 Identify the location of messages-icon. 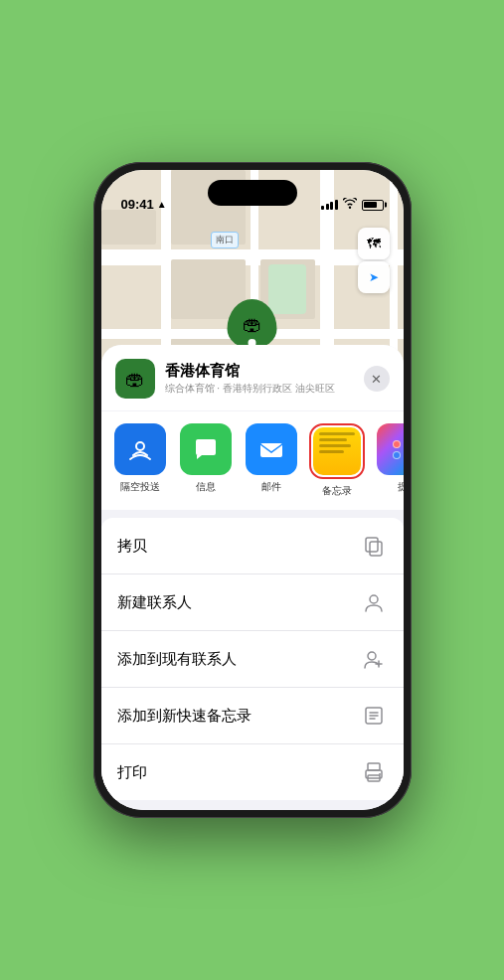
(206, 449).